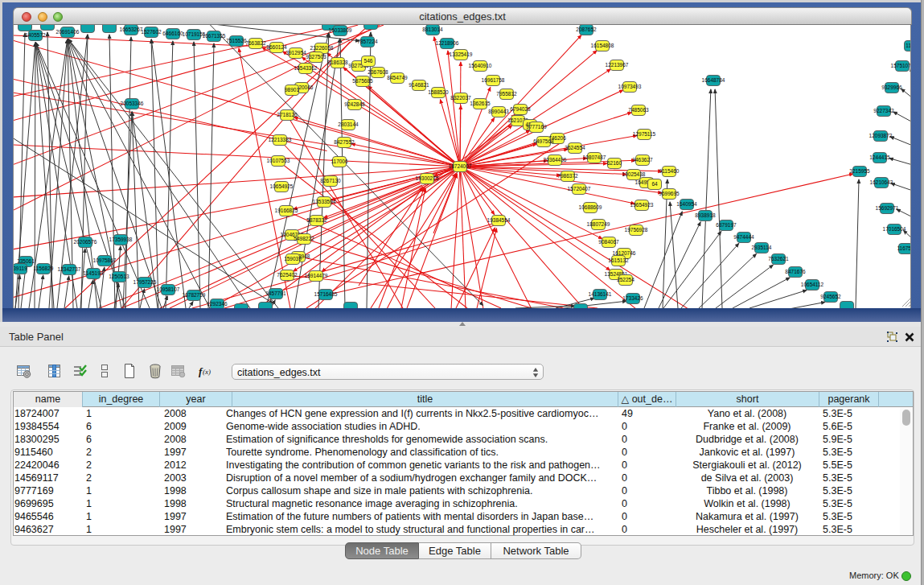  Describe the element at coordinates (447, 43) in the screenshot. I see `svg-text: 12218906` at that location.